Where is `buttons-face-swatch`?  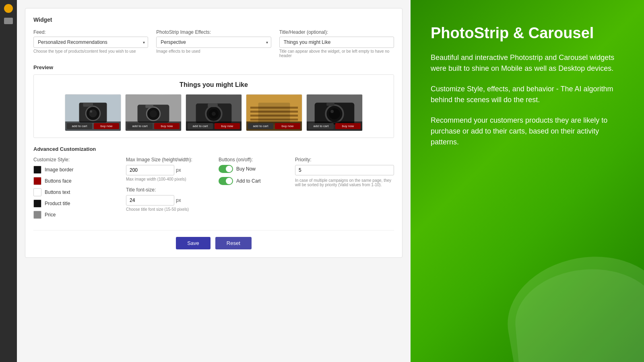
buttons-face-swatch is located at coordinates (37, 181).